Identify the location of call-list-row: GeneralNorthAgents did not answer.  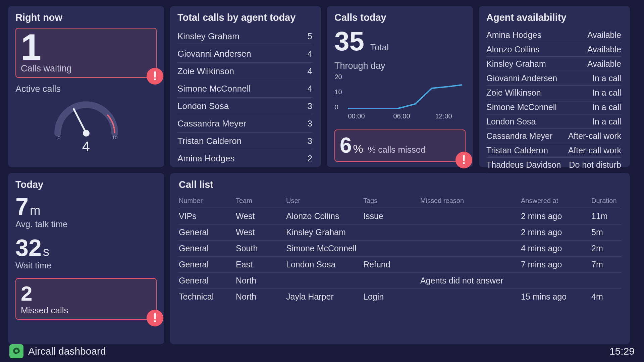
(400, 281).